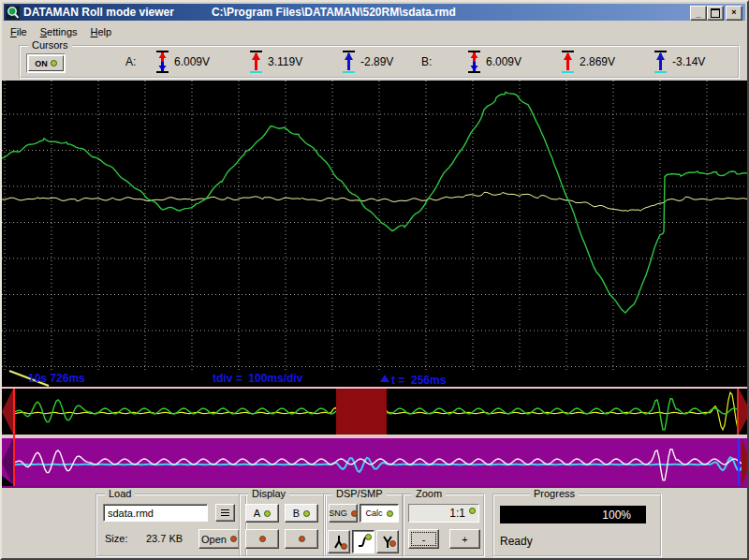  Describe the element at coordinates (385, 378) in the screenshot. I see `delta-icon` at that location.